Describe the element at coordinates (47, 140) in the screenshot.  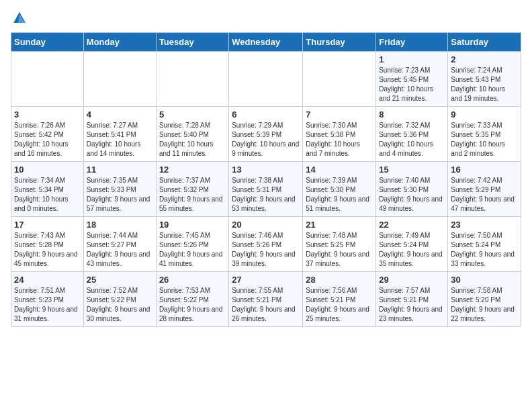
I see `day-info: Sunrise: 7:26 AM Sunset: 5:42 PM Dayligh…` at that location.